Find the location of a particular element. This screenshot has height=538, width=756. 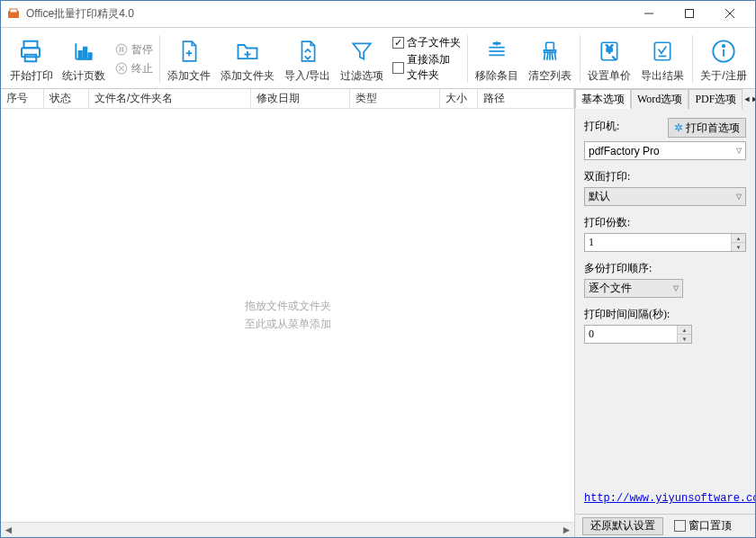

horizontal-scrollbar: ◄ ► is located at coordinates (288, 529).